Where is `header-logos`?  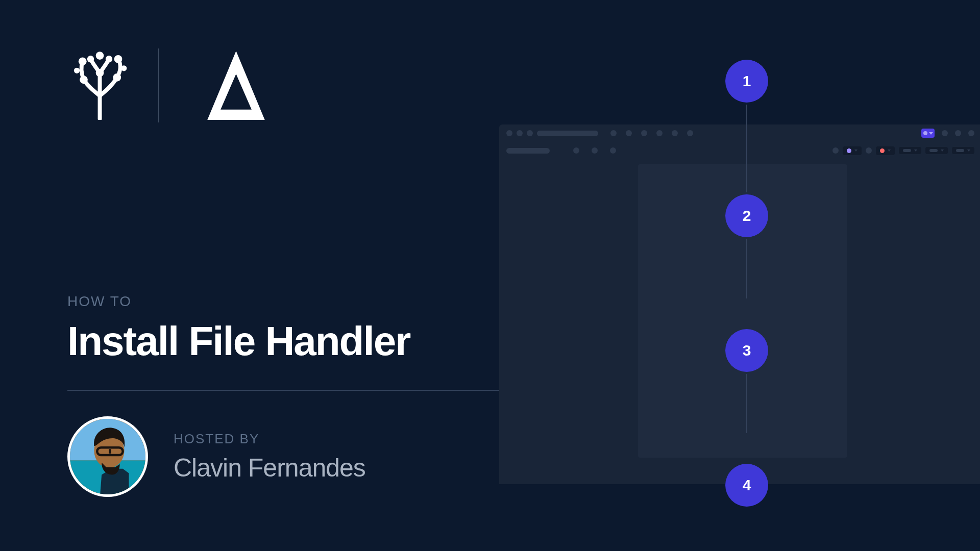 header-logos is located at coordinates (166, 86).